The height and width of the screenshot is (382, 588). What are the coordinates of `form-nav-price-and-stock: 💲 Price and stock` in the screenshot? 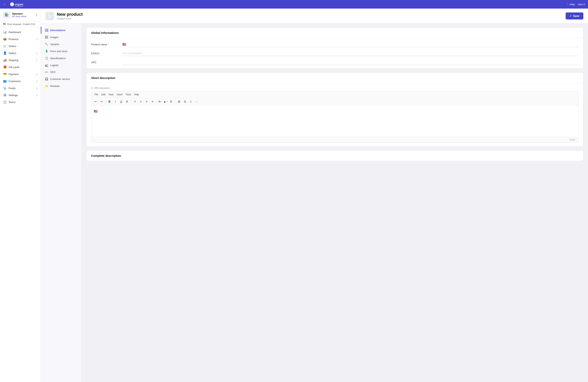 It's located at (61, 51).